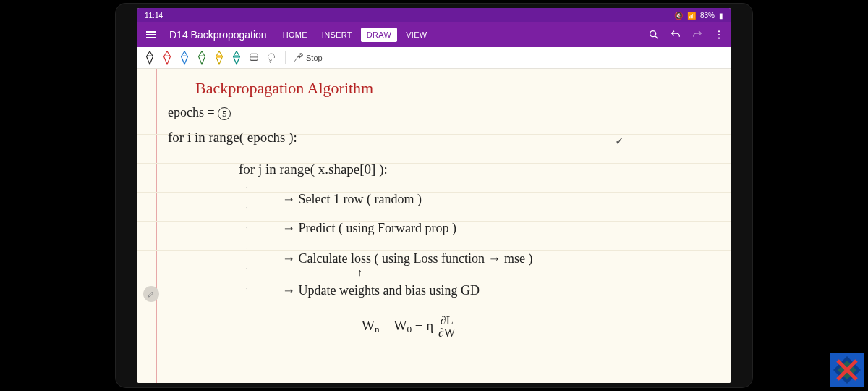  Describe the element at coordinates (407, 259) in the screenshot. I see `note-bullet-loss: Calculate loss ( using Loss function → m…` at that location.